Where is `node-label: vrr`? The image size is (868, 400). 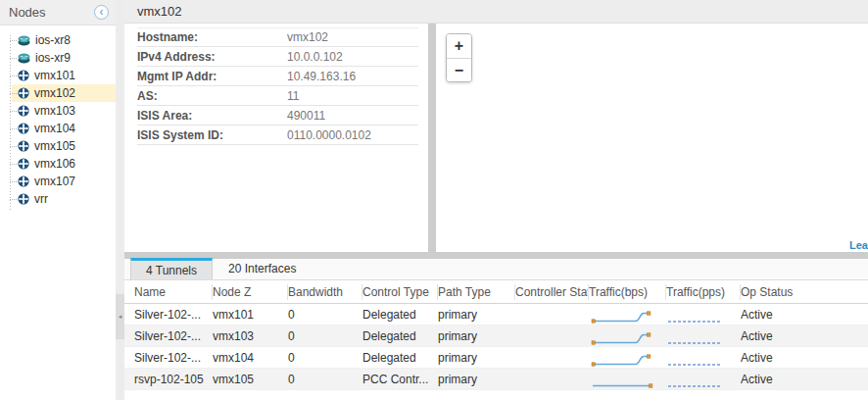 node-label: vrr is located at coordinates (41, 199).